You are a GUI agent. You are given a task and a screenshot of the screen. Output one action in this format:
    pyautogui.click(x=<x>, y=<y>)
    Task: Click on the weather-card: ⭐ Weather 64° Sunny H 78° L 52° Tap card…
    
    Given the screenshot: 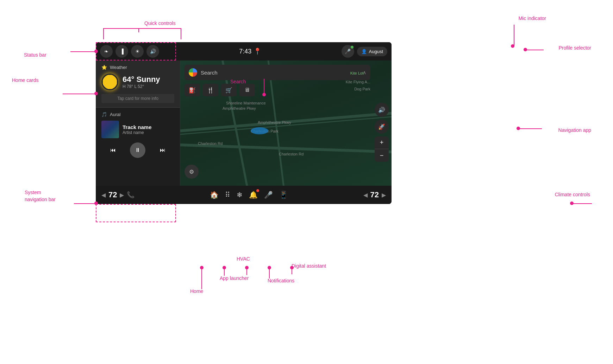 What is the action you would take?
    pyautogui.click(x=138, y=84)
    